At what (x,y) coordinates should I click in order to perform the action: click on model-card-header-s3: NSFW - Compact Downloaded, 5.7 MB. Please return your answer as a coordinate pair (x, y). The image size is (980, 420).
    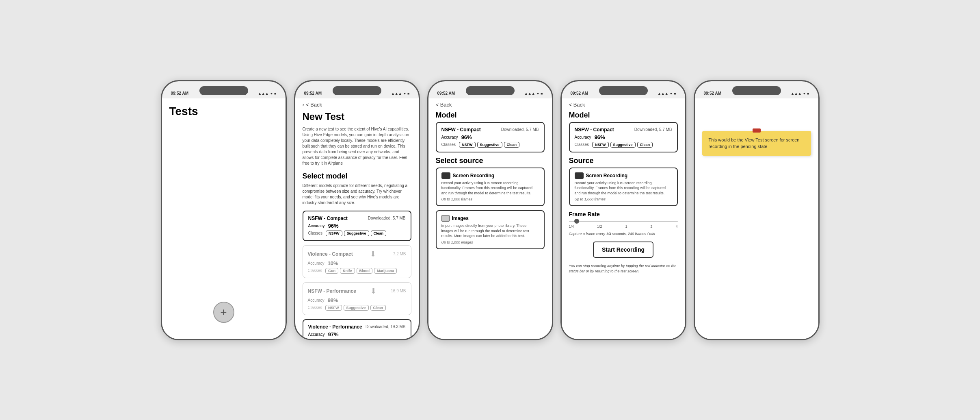
    Looking at the image, I should click on (490, 130).